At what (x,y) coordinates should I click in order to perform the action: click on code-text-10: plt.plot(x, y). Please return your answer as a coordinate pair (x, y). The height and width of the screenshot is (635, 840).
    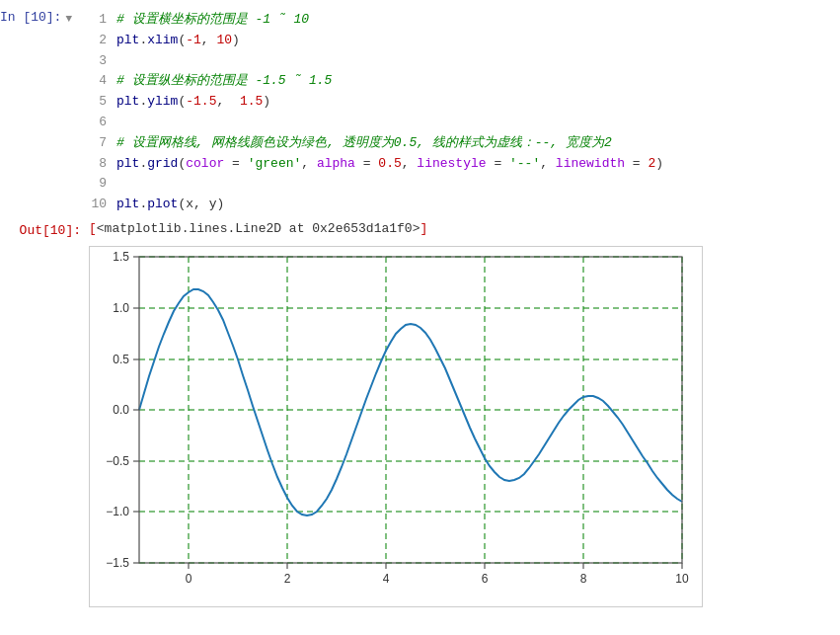
    Looking at the image, I should click on (478, 205).